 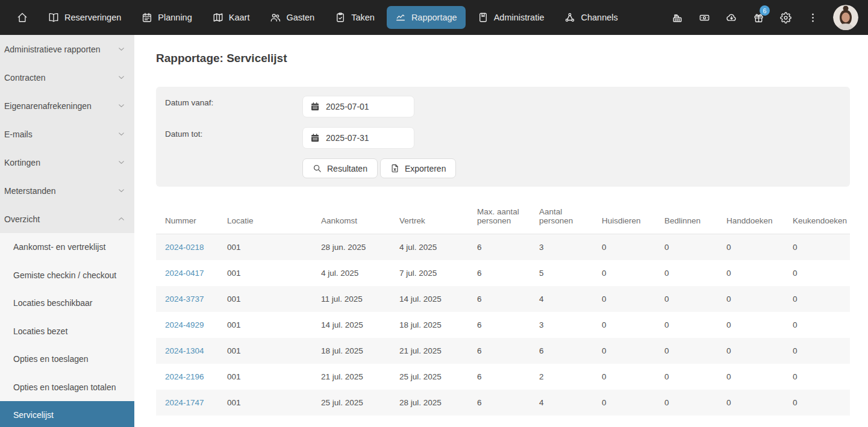 I want to click on date-from-input: 2025-07-01, so click(x=358, y=107).